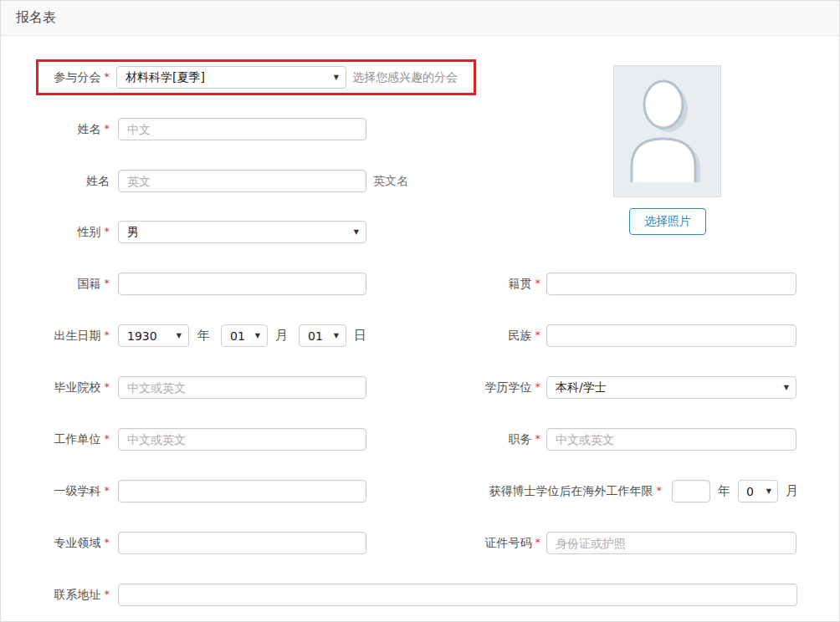 This screenshot has width=840, height=622. What do you see at coordinates (691, 492) in the screenshot?
I see `overseas-years-input` at bounding box center [691, 492].